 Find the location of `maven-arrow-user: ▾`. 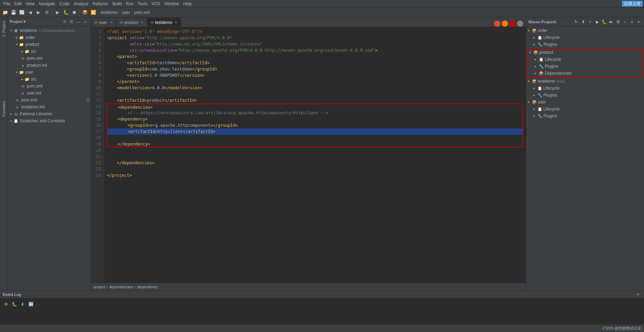

maven-arrow-user: ▾ is located at coordinates (530, 102).